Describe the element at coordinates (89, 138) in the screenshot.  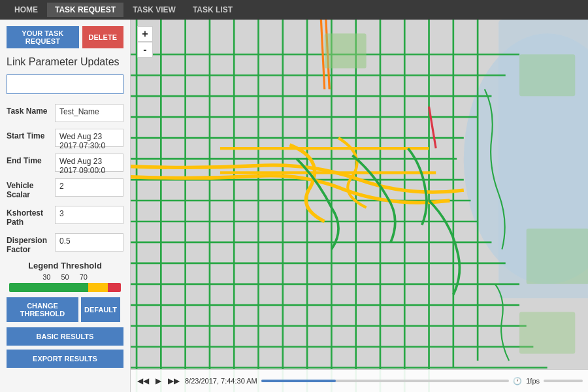
I see `start-time-value: Wed Aug 23 2017 07:30:0` at that location.